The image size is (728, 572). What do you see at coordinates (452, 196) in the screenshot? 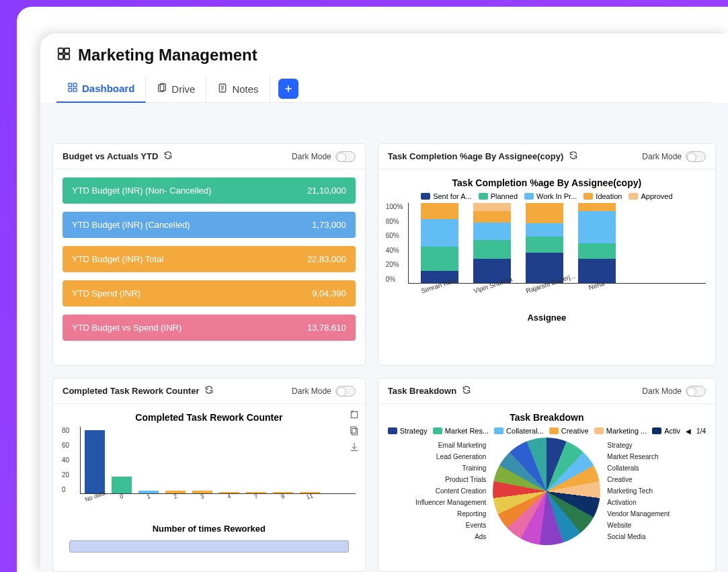
I see `legend-label: Sent for A...` at bounding box center [452, 196].